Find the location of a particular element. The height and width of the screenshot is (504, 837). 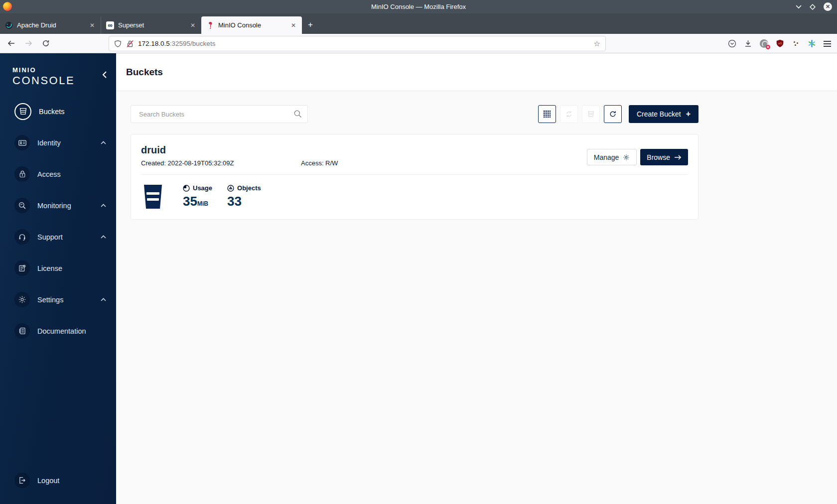

sidebar-item-access: Access is located at coordinates (58, 174).